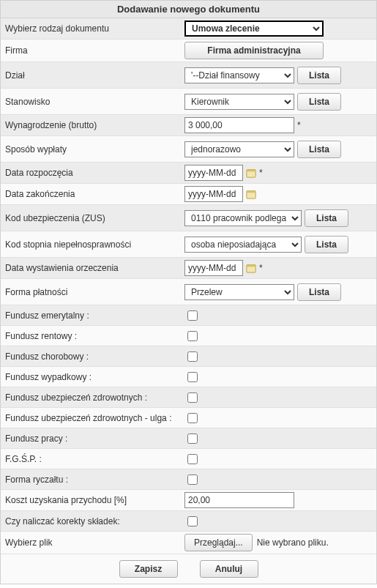 The height and width of the screenshot is (588, 377). Describe the element at coordinates (95, 377) in the screenshot. I see `label-f-wypadkowy: Fundusz wypadkowy :` at that location.